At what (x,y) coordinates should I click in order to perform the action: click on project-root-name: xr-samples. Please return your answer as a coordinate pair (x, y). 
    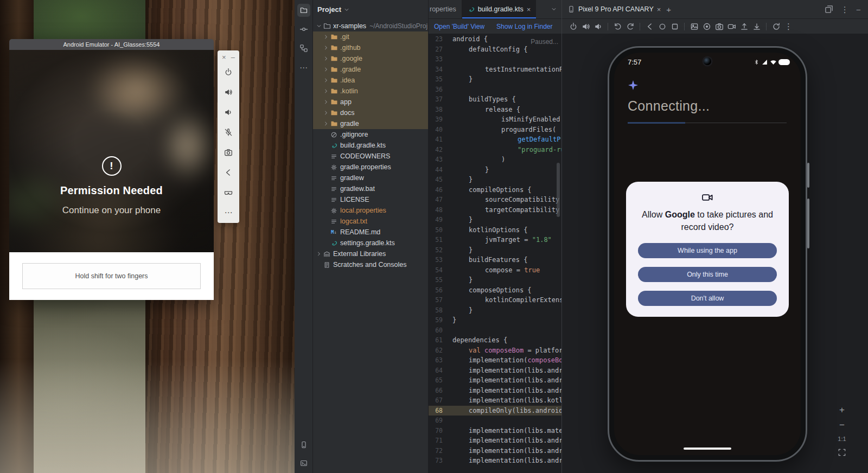
    Looking at the image, I should click on (349, 26).